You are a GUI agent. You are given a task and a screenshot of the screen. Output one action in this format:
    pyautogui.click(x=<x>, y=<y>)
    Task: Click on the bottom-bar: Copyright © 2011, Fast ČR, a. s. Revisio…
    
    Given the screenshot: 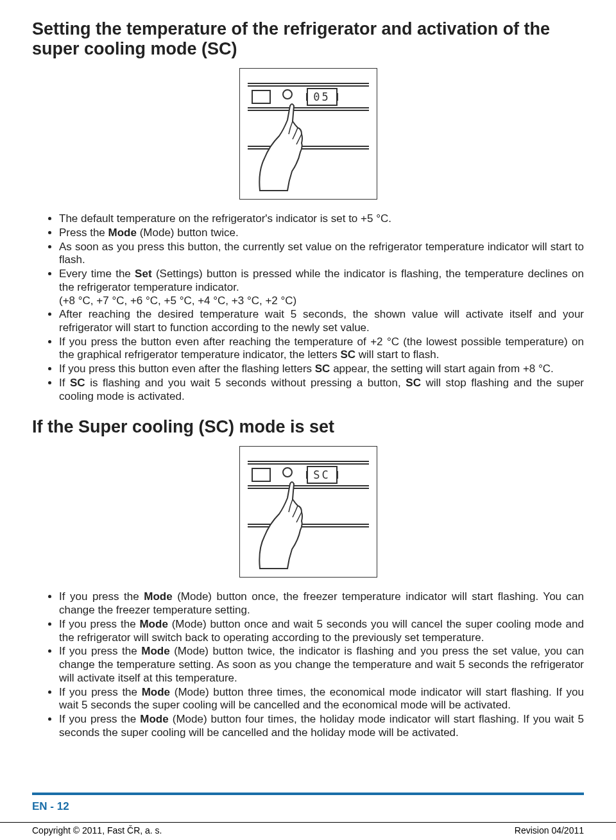 What is the action you would take?
    pyautogui.click(x=308, y=831)
    